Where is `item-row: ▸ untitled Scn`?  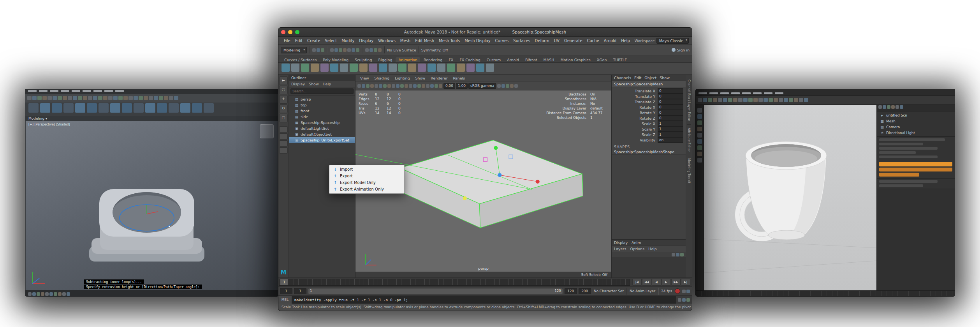 item-row: ▸ untitled Scn is located at coordinates (916, 115).